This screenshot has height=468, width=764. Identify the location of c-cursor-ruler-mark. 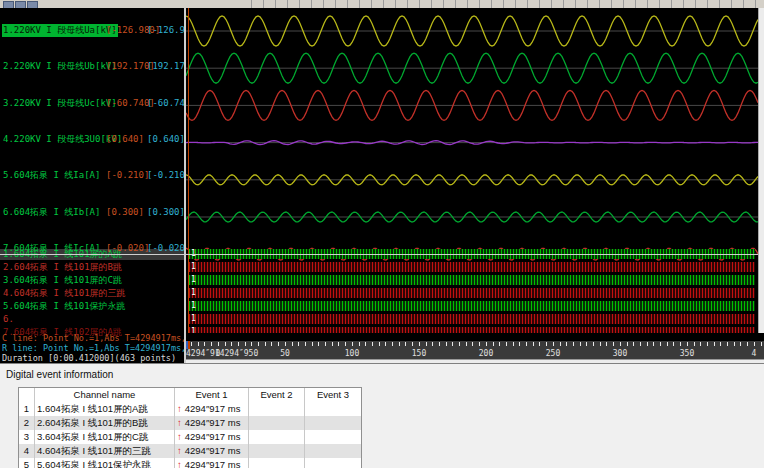
(189, 345).